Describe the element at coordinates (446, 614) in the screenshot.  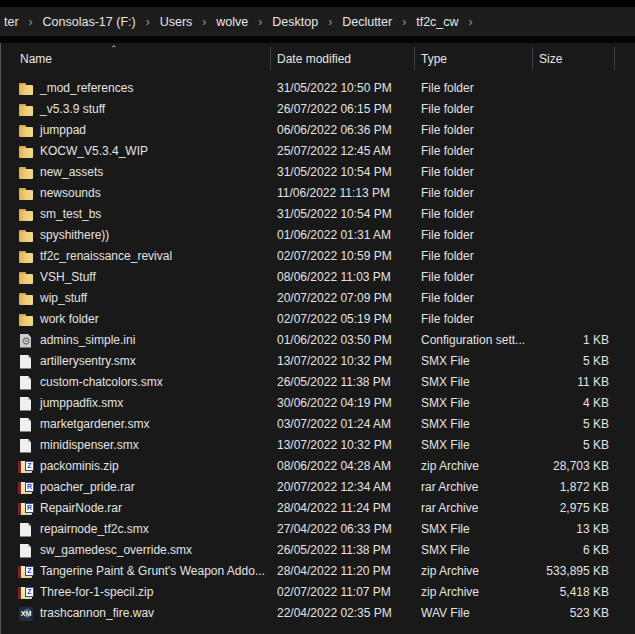
I see `type-cell: WAV File` at that location.